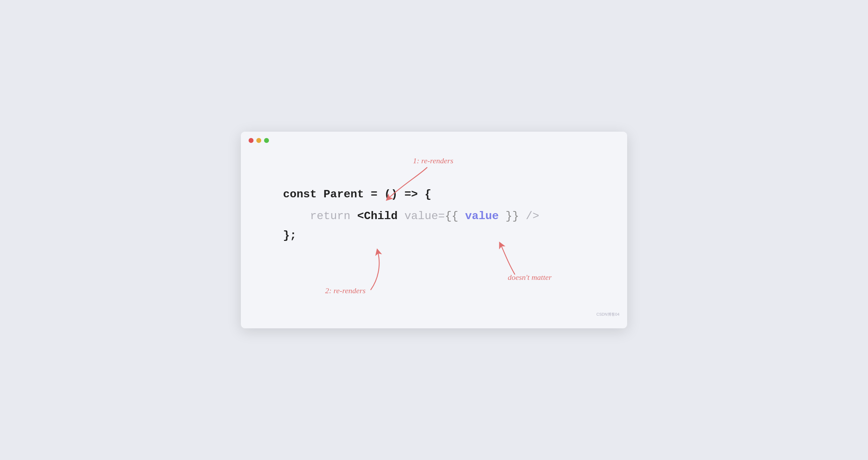 Image resolution: width=868 pixels, height=460 pixels. Describe the element at coordinates (445, 195) in the screenshot. I see `code-line-1: const Parent = () => {` at that location.